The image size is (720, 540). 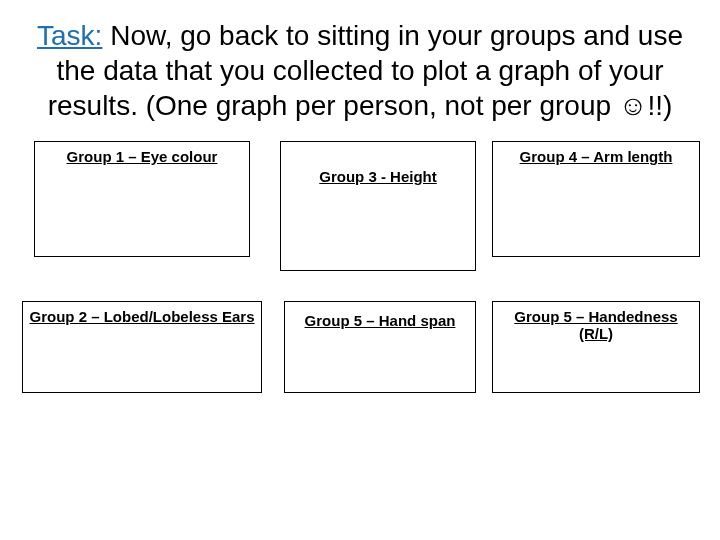 What do you see at coordinates (380, 347) in the screenshot?
I see `box-group-5-hand-span: Group 5 – Hand span` at bounding box center [380, 347].